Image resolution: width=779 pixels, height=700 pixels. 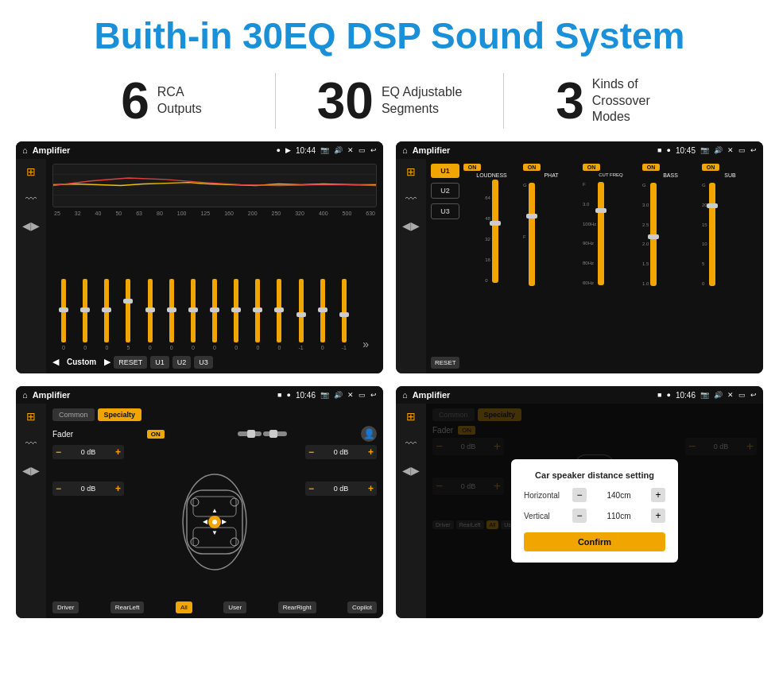 I want to click on freq-80: 80, so click(x=160, y=213).